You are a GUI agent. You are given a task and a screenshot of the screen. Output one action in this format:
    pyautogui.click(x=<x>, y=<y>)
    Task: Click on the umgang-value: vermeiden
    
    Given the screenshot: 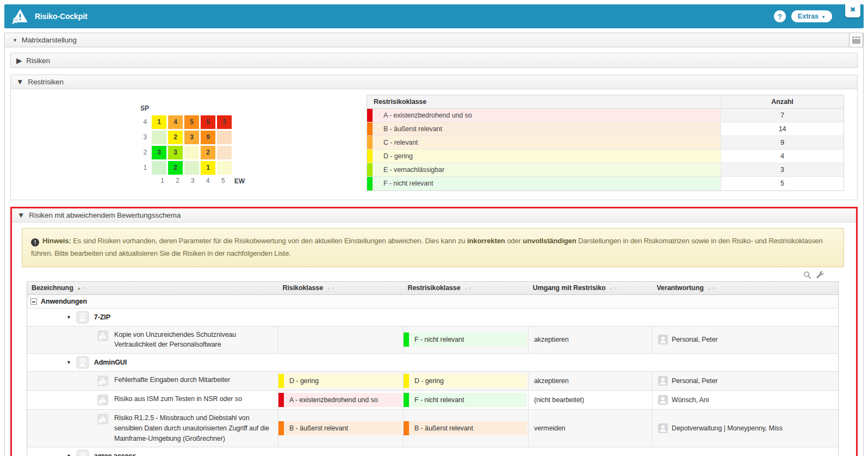 What is the action you would take?
    pyautogui.click(x=591, y=429)
    